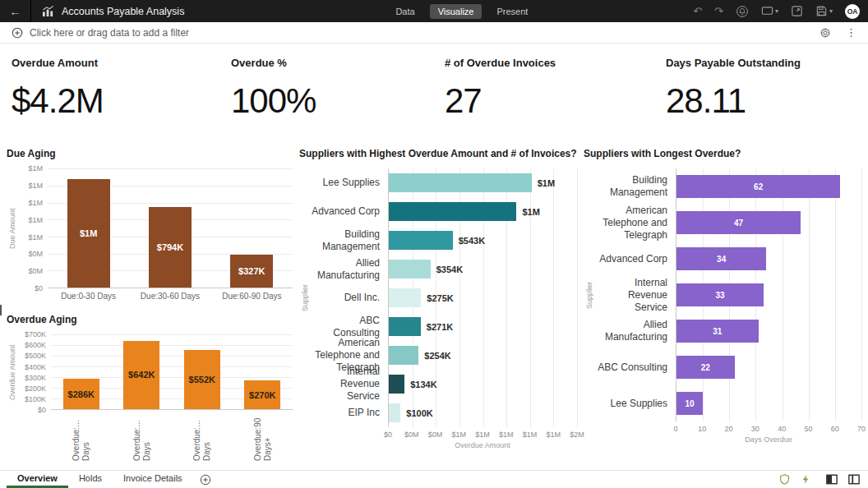  What do you see at coordinates (705, 367) in the screenshot?
I see `bar-ABC Consulting: 22` at bounding box center [705, 367].